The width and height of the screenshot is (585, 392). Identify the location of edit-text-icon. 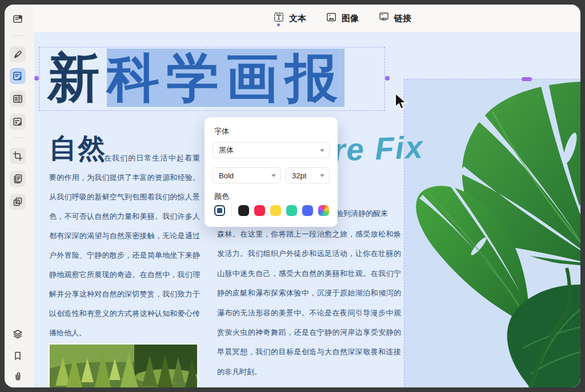
(18, 76).